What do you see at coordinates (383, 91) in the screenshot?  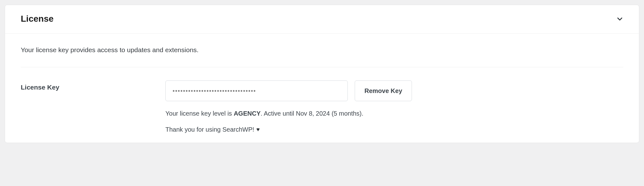 I see `remove-key-button: Remove Key` at bounding box center [383, 91].